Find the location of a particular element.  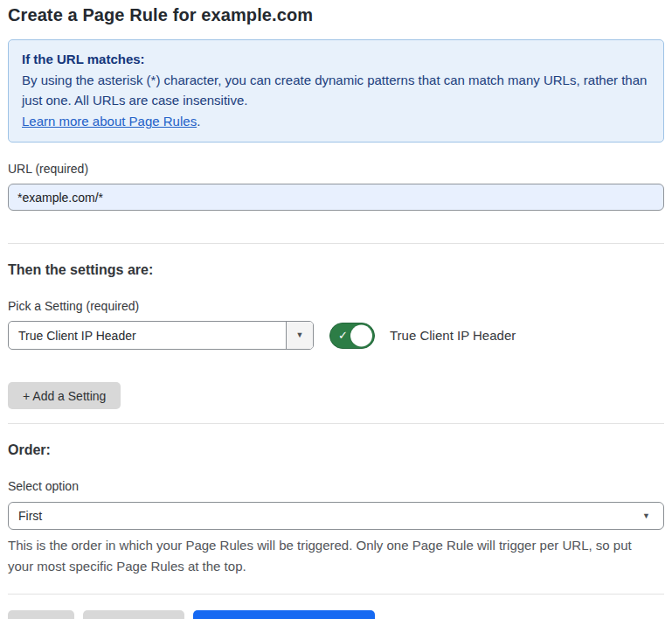

add-setting-button: + Add a Setting is located at coordinates (65, 395).